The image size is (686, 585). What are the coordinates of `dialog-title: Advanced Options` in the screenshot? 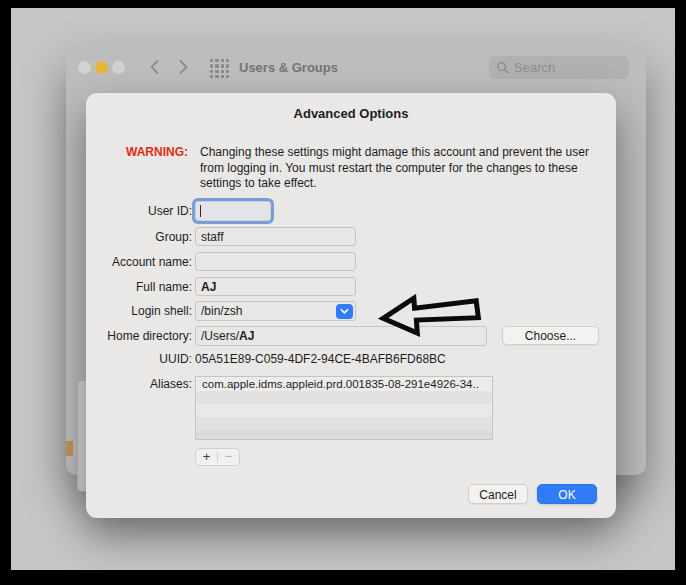 It's located at (351, 114).